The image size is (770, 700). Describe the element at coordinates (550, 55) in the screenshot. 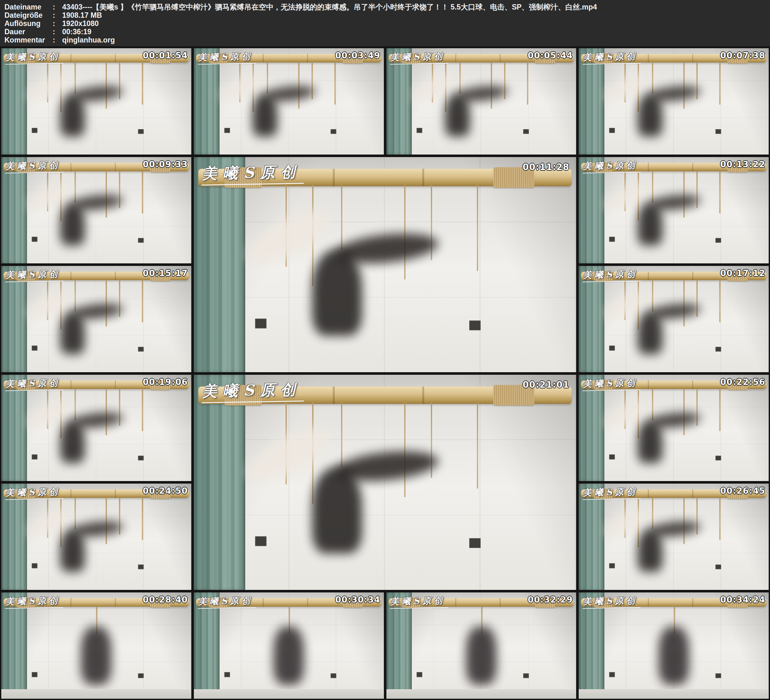

I see `timestamp-overlay: 00:05:44` at that location.